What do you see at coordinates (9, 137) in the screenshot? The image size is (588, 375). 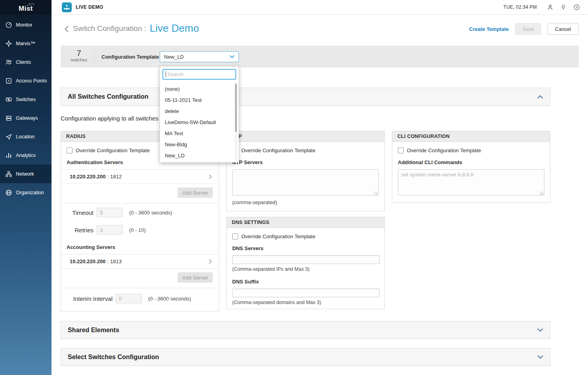 I see `location-icon` at bounding box center [9, 137].